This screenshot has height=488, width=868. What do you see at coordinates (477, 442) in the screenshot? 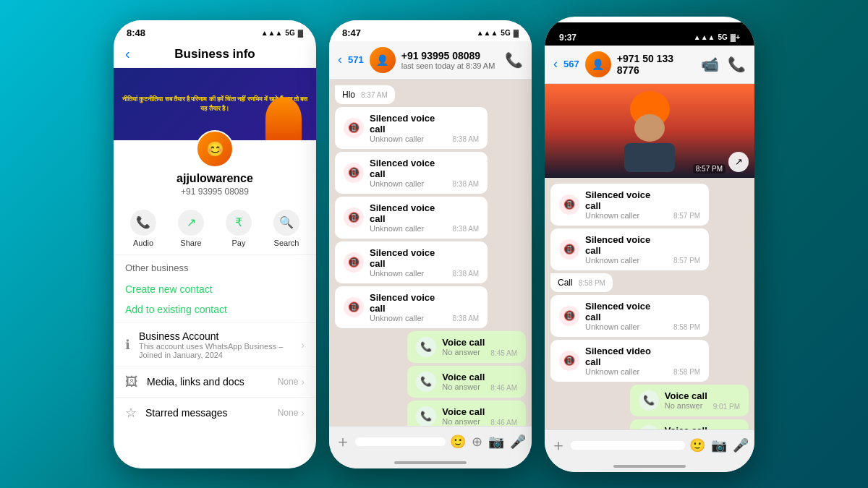
I see `attach-icon-2: ⊕` at bounding box center [477, 442].